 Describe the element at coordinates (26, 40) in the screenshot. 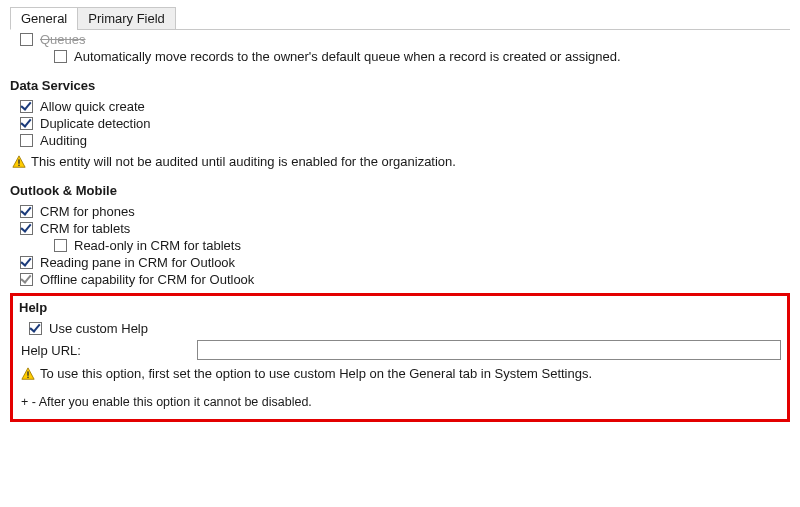

I see `queues-checkbox` at that location.